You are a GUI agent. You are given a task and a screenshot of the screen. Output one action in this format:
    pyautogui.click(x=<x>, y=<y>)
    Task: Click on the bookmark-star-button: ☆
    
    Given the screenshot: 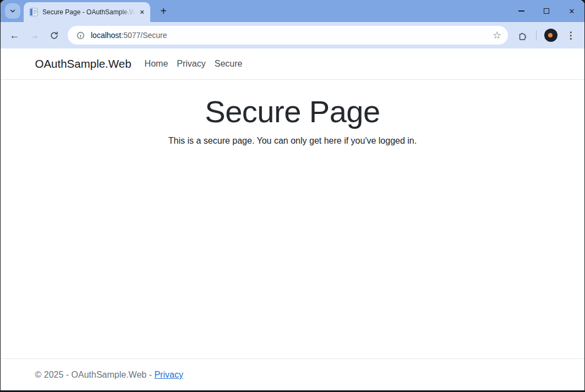 What is the action you would take?
    pyautogui.click(x=497, y=35)
    